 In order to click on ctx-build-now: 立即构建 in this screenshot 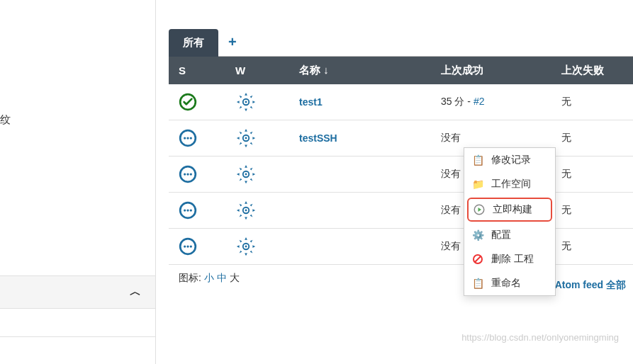, I will do `click(510, 210)`.